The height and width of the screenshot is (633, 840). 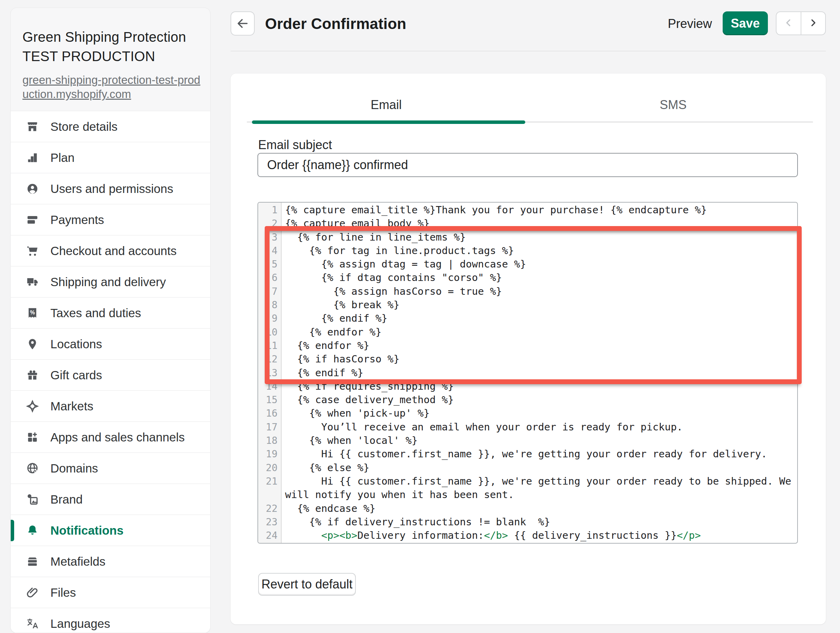 I want to click on header-divider, so click(x=528, y=51).